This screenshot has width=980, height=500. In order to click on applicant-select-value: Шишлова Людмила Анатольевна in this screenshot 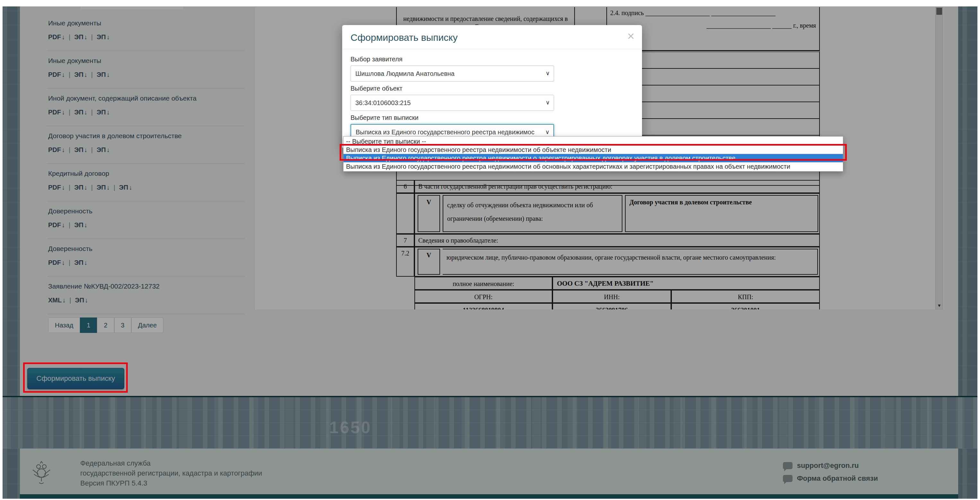, I will do `click(449, 74)`.